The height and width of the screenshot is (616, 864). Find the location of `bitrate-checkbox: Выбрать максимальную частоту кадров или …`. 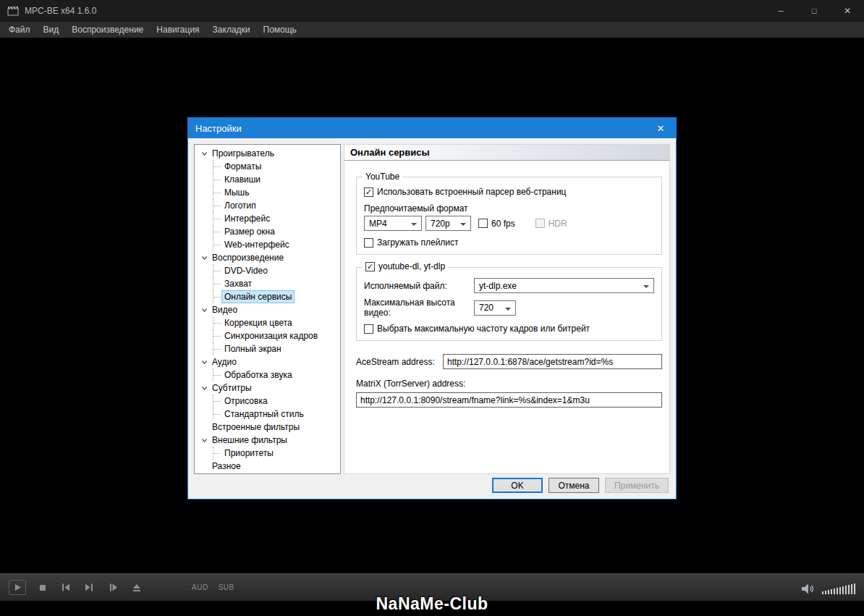

bitrate-checkbox: Выбрать максимальную частоту кадров или … is located at coordinates (509, 329).